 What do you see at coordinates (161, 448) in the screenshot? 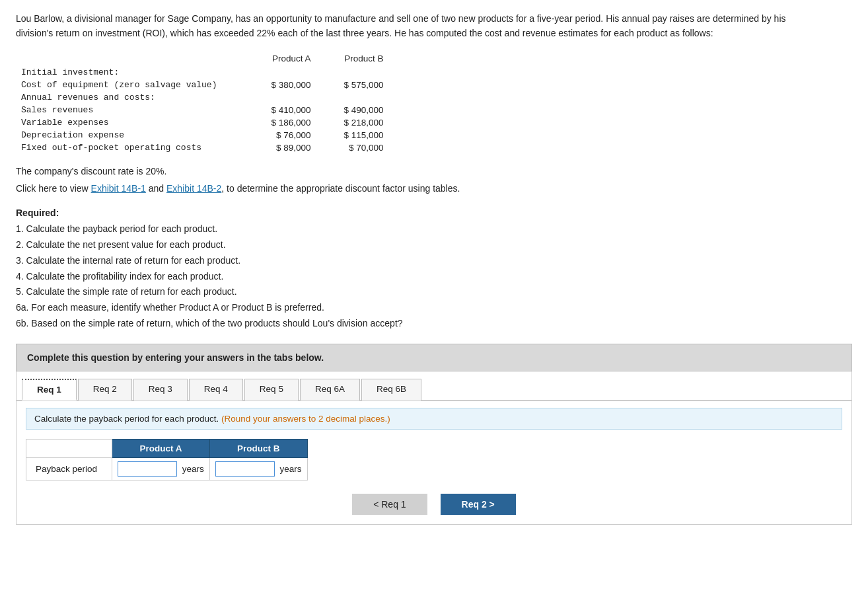
I see `answer-col-product-a: Product A` at bounding box center [161, 448].